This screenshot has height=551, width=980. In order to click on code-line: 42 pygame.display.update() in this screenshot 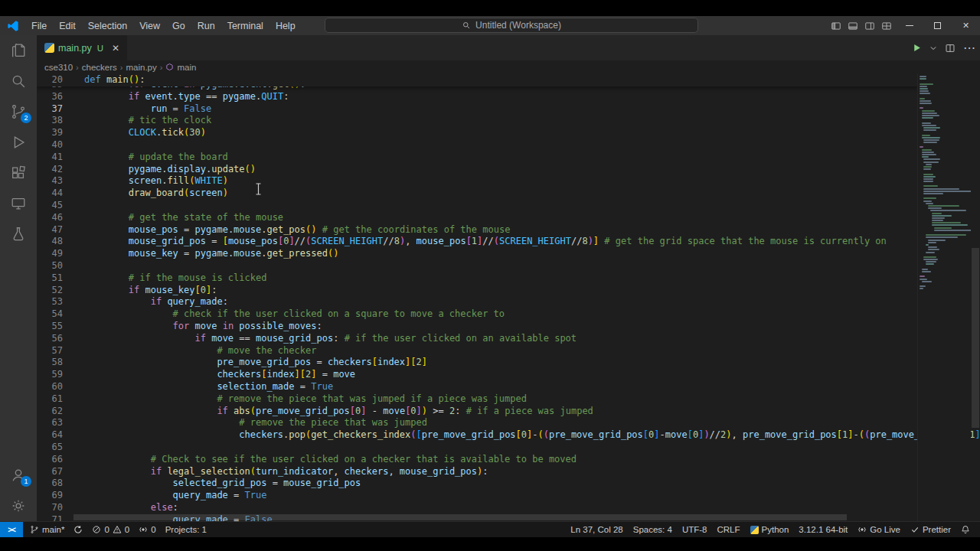, I will do `click(508, 170)`.